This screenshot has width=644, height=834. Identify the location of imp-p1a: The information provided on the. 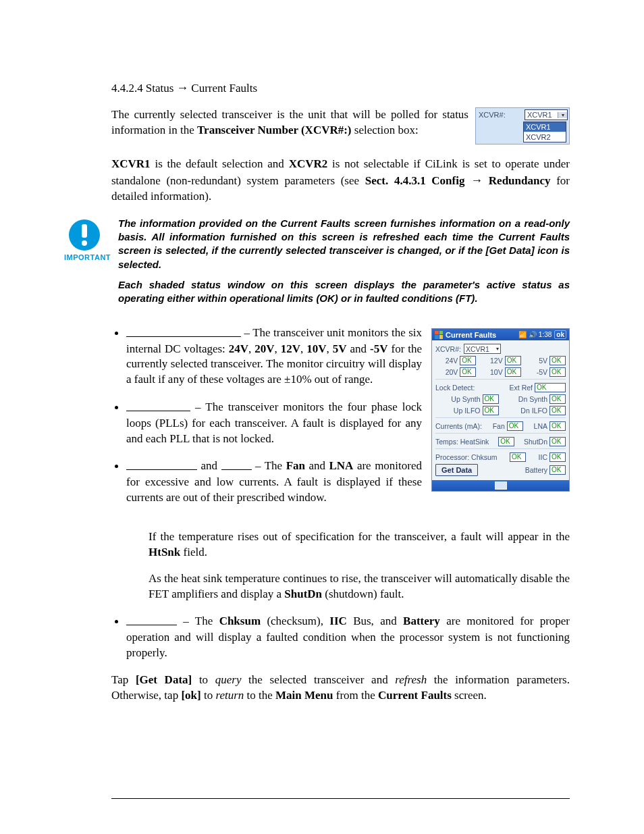
(199, 223).